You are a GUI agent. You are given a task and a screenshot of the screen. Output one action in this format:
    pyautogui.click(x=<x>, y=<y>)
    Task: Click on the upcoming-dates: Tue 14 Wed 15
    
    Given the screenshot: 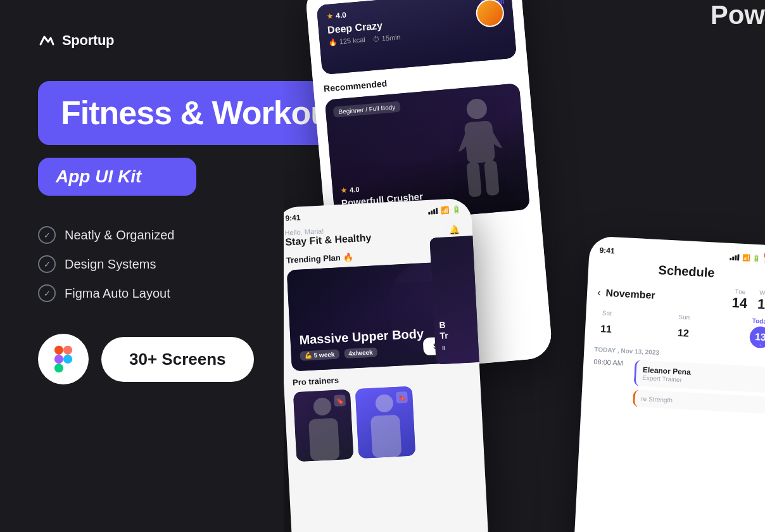 What is the action you would take?
    pyautogui.click(x=749, y=300)
    